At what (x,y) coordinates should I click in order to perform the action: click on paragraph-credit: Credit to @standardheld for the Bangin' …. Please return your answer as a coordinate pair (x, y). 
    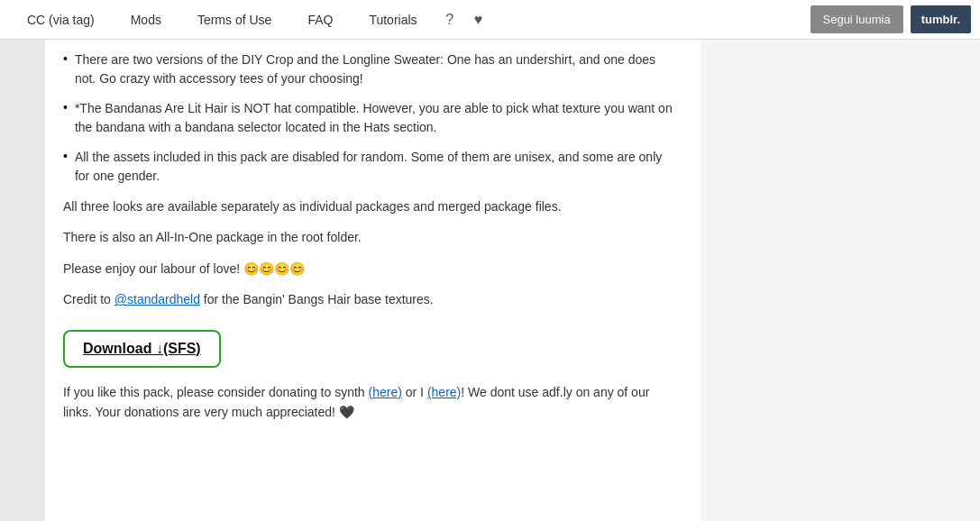
    Looking at the image, I should click on (370, 299).